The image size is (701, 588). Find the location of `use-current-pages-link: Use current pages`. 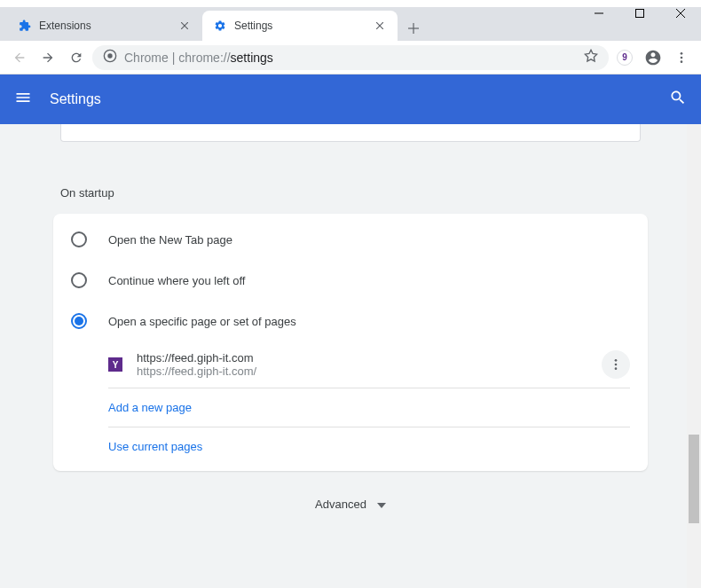

use-current-pages-link: Use current pages is located at coordinates (350, 447).